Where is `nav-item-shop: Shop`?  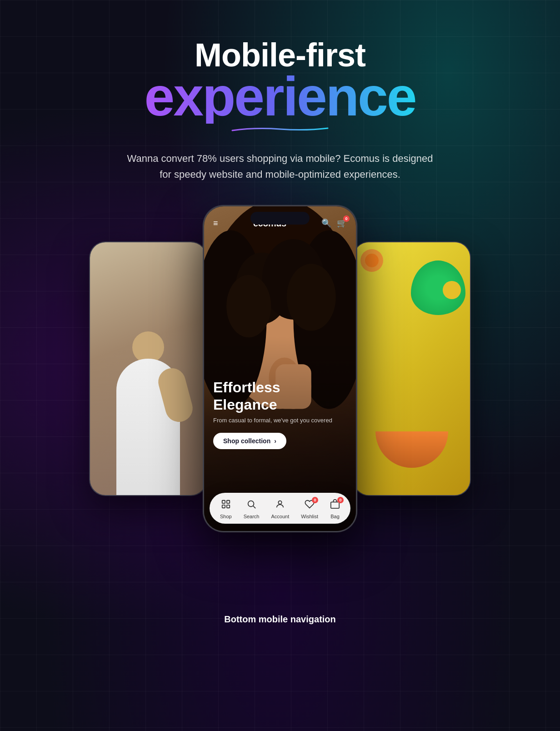
nav-item-shop: Shop is located at coordinates (226, 509).